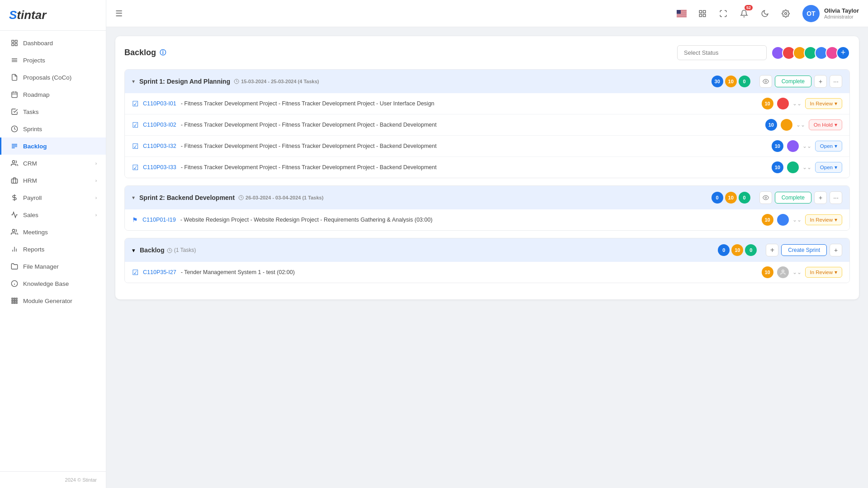 This screenshot has height=488, width=868. I want to click on task-row: ☑ C110P03-I02 - Fitness Tracker Developm…, so click(487, 125).